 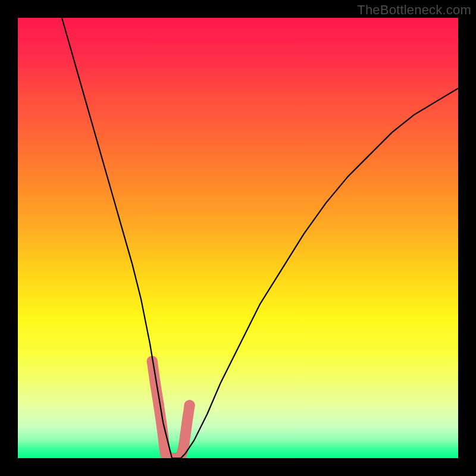 What do you see at coordinates (414, 10) in the screenshot?
I see `watermark-label: TheBottleneck.com` at bounding box center [414, 10].